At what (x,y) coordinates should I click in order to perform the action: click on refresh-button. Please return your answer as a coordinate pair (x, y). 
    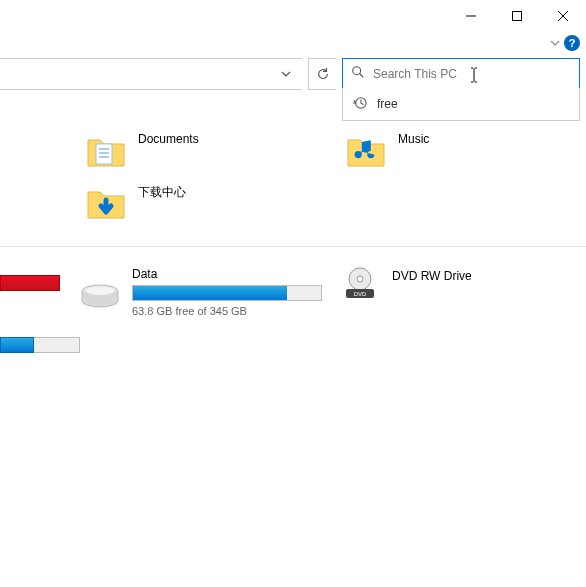
    Looking at the image, I should click on (322, 74).